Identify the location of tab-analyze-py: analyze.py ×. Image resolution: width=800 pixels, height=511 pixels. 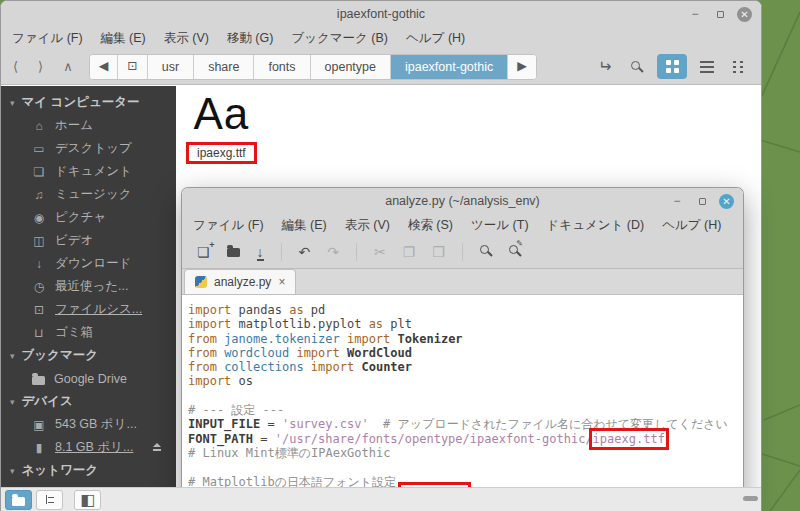
(240, 282).